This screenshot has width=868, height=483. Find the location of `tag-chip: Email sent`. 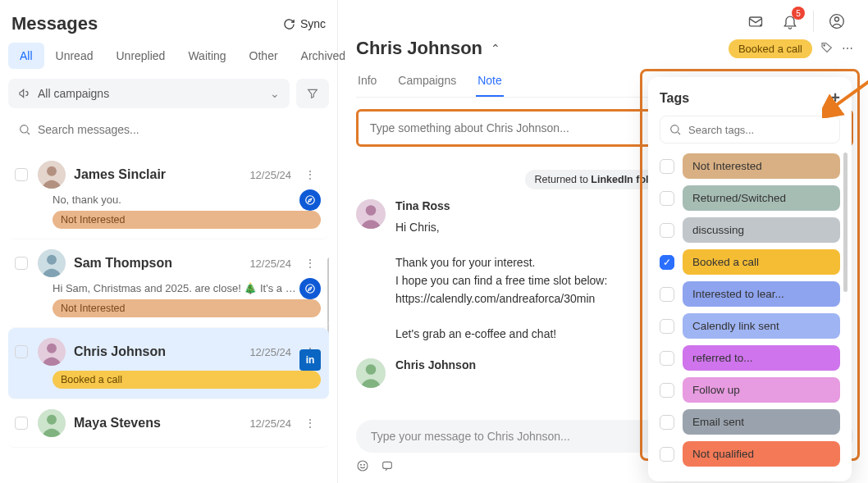

tag-chip: Email sent is located at coordinates (761, 421).